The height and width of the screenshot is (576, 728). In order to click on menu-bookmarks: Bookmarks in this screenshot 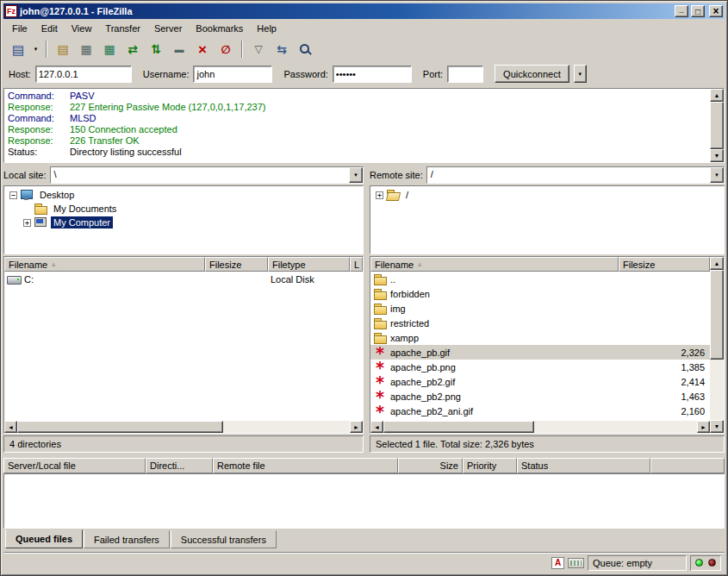, I will do `click(219, 28)`.